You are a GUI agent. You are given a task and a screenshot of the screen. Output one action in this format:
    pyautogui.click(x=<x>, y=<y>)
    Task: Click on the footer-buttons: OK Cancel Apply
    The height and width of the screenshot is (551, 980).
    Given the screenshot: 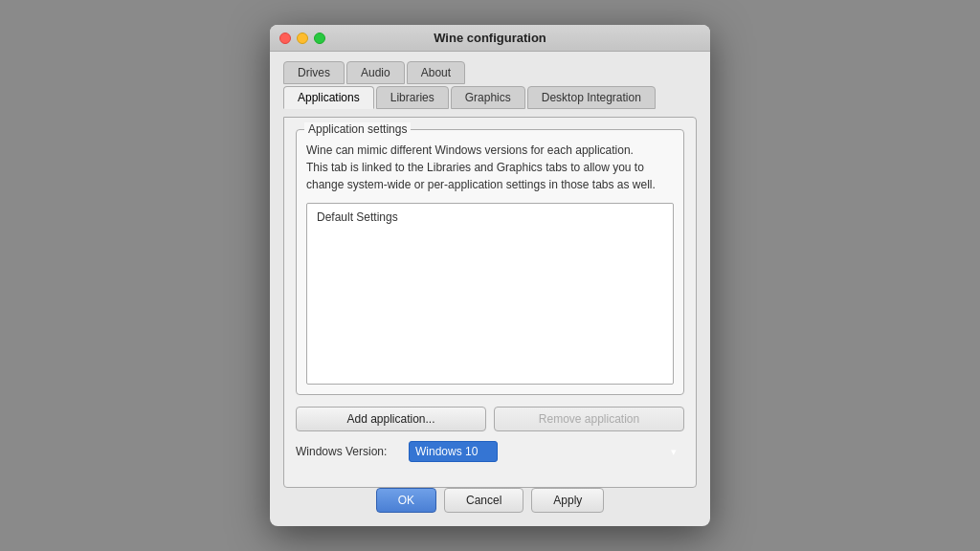 What is the action you would take?
    pyautogui.click(x=490, y=500)
    